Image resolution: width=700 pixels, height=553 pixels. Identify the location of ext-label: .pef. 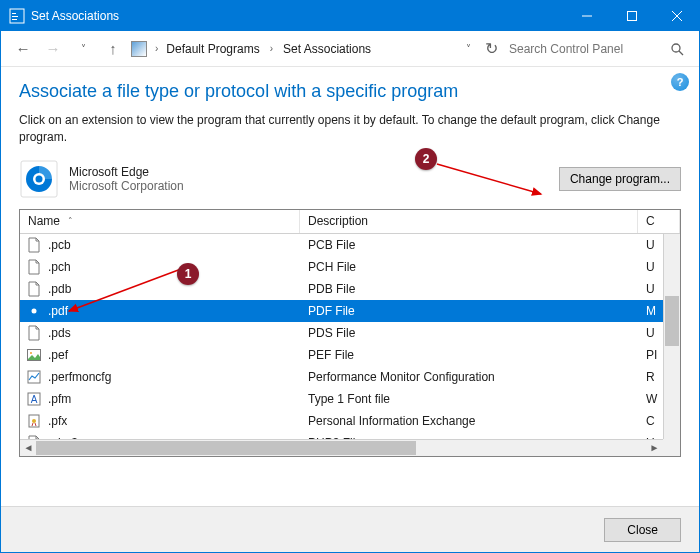
(58, 355).